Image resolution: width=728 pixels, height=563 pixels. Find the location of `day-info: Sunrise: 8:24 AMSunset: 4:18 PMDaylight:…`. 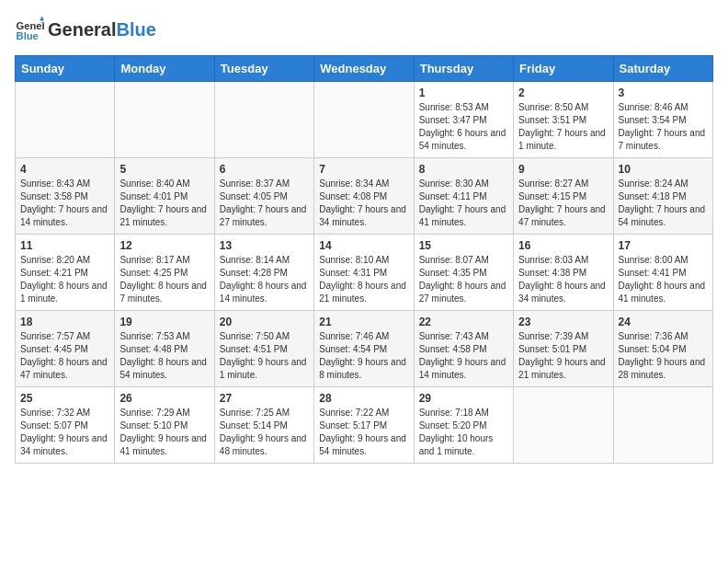

day-info: Sunrise: 8:24 AMSunset: 4:18 PMDaylight:… is located at coordinates (664, 203).